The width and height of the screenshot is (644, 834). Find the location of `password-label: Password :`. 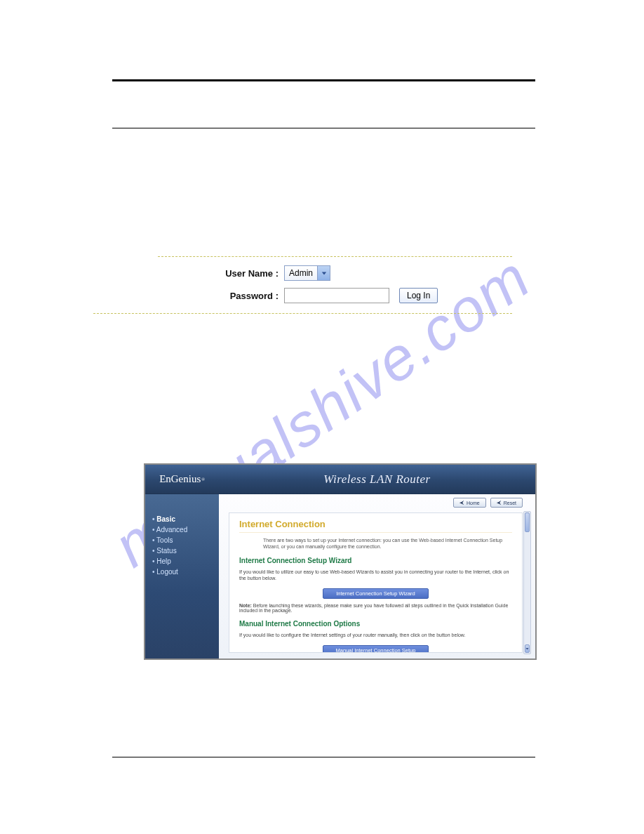

password-label: Password : is located at coordinates (221, 296).